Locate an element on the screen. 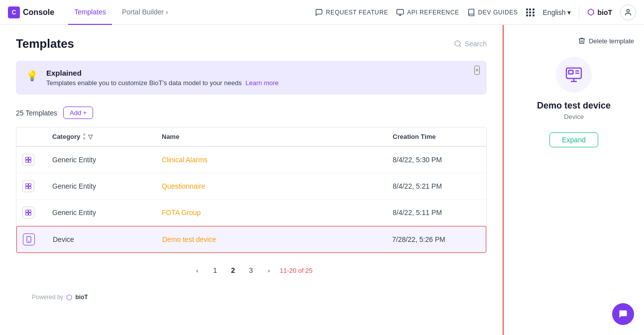 The image size is (644, 335). footer-biot-brand: bioT is located at coordinates (82, 297).